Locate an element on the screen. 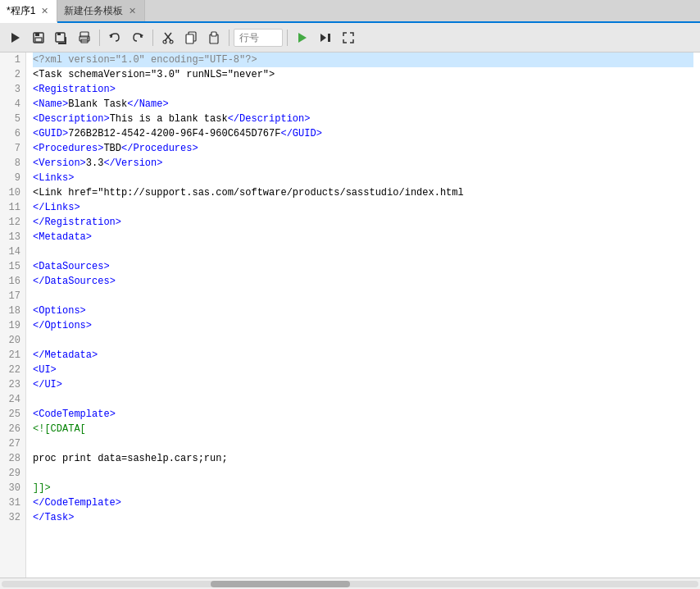  step-icon is located at coordinates (325, 38).